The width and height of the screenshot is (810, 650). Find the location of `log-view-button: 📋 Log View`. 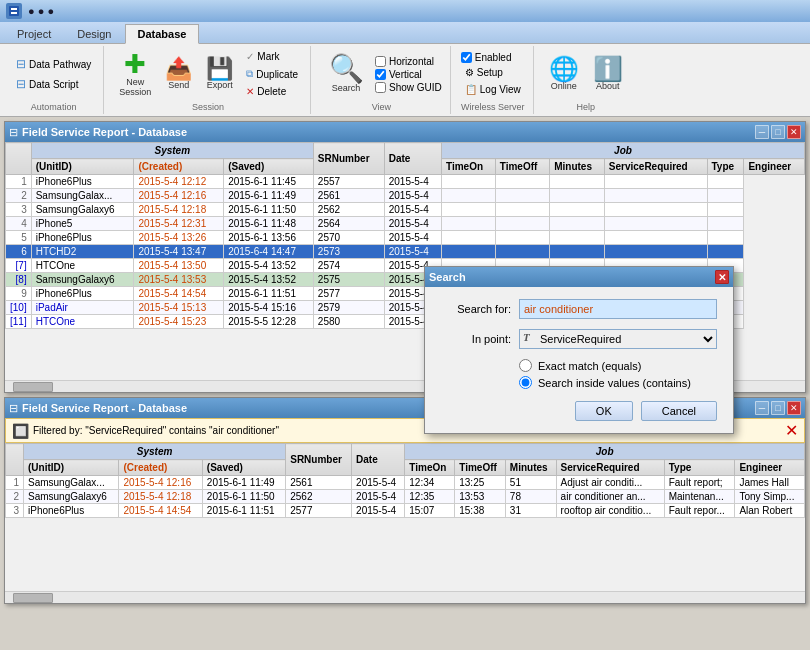

log-view-button: 📋 Log View is located at coordinates (493, 90).